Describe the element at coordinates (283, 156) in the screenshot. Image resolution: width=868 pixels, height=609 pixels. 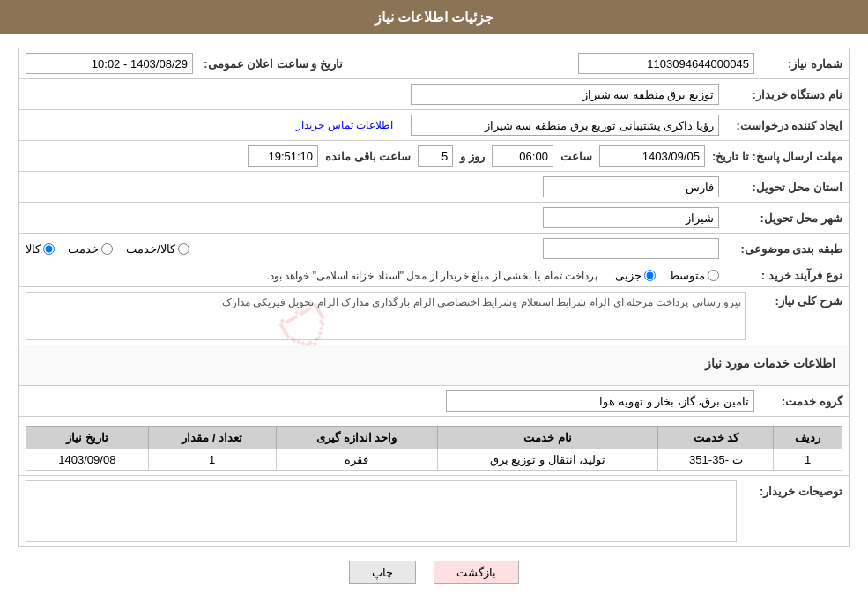
I see `mohlet-baghimande-input` at that location.